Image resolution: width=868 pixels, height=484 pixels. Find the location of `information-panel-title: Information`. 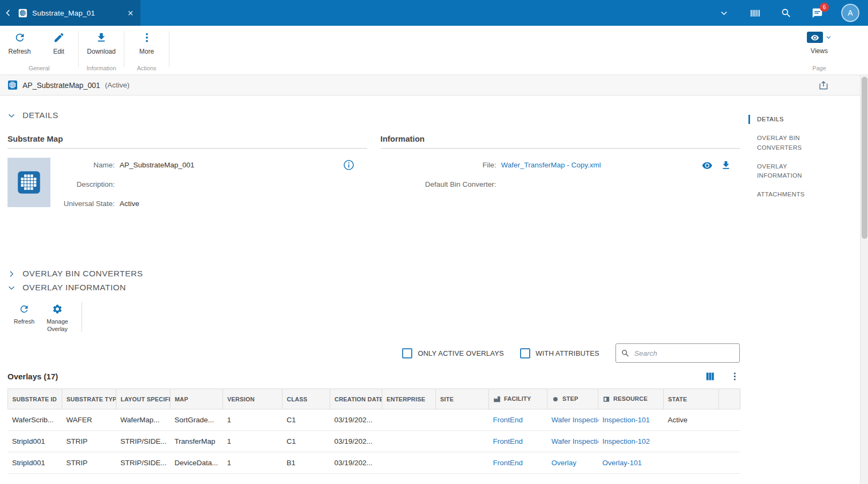

information-panel-title: Information is located at coordinates (561, 142).